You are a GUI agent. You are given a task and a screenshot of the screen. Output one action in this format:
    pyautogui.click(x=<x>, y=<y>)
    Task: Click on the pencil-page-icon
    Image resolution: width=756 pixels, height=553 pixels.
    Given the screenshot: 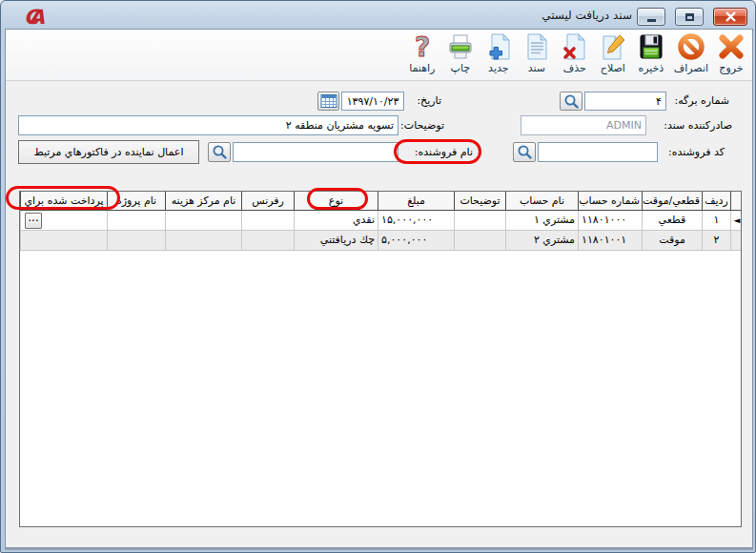 What is the action you would take?
    pyautogui.click(x=613, y=47)
    